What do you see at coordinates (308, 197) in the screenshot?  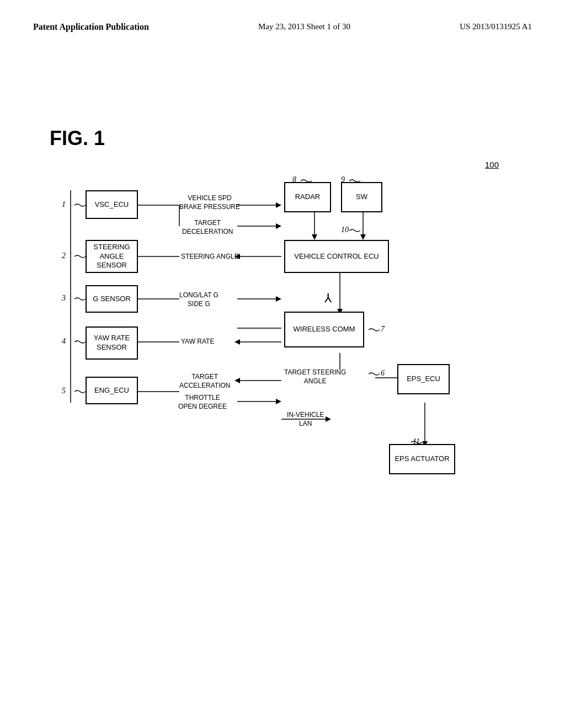 I see `radar-box: RADAR` at bounding box center [308, 197].